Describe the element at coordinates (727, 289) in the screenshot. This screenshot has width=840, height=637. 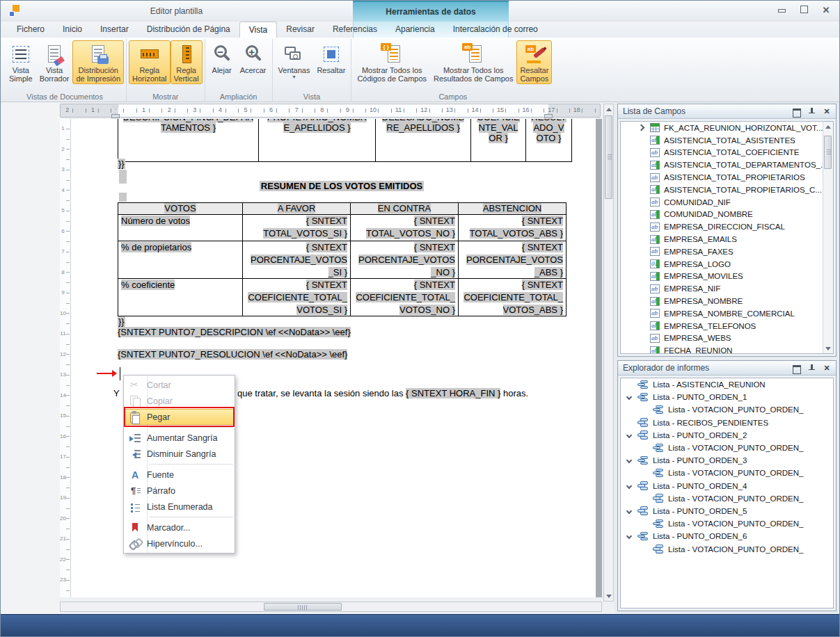
I see `field-list-item: abEMPRESA_NIF` at that location.